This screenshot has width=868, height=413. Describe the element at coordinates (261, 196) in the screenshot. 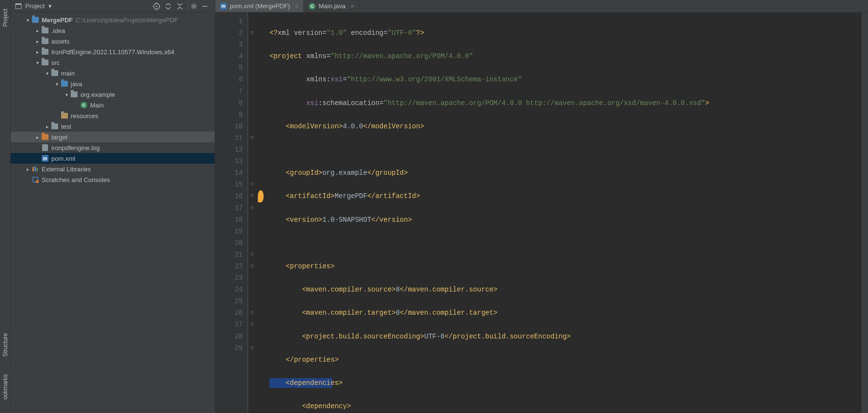

I see `intention-bulb-icon` at that location.